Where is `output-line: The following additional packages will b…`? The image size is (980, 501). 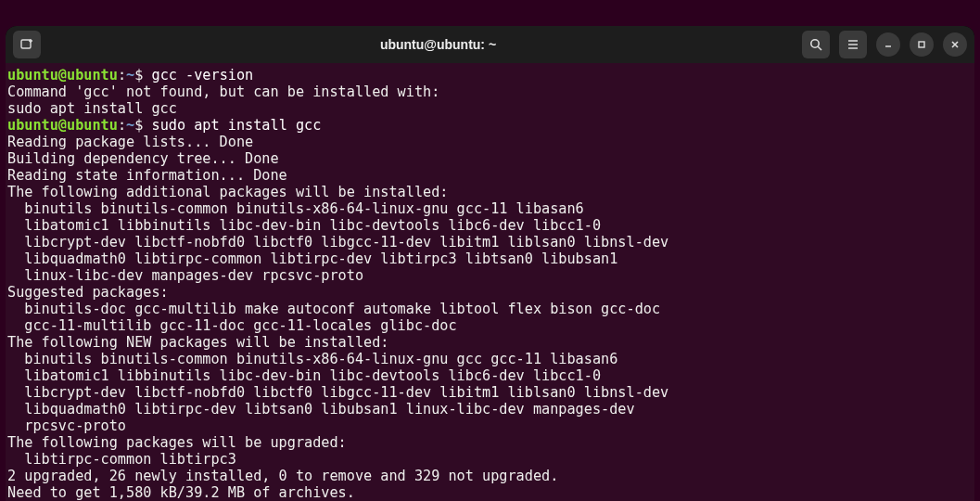 output-line: The following additional packages will b… is located at coordinates (228, 192).